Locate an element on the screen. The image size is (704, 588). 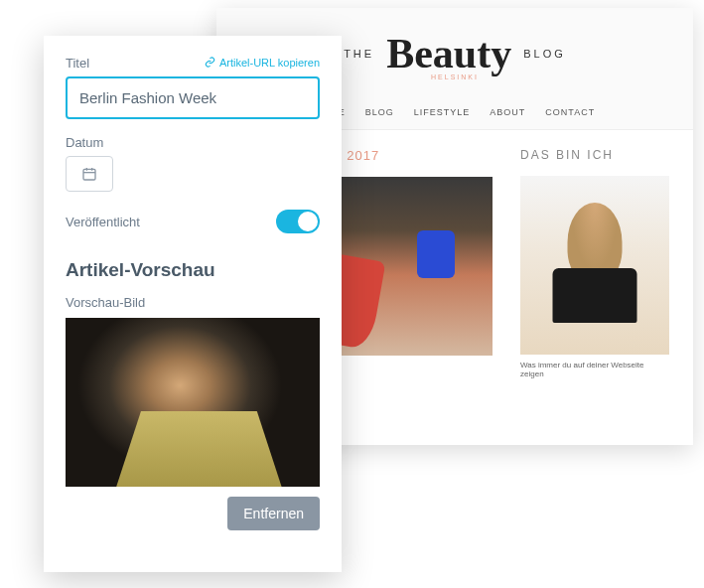
date-input is located at coordinates (89, 174).